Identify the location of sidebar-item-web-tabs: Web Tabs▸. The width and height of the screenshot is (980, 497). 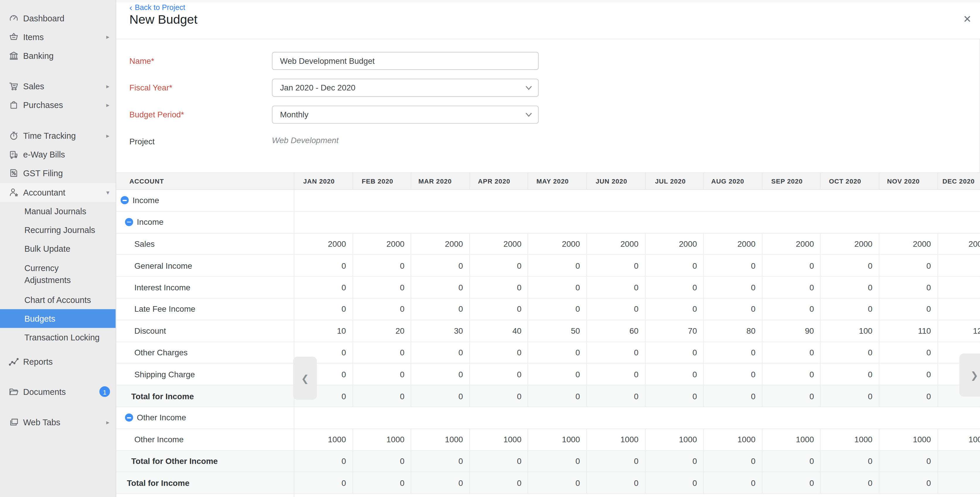
(58, 422).